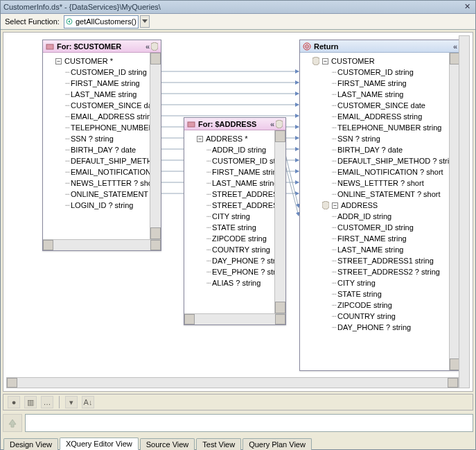 The width and height of the screenshot is (476, 450). Describe the element at coordinates (233, 7) in the screenshot. I see `window-title: CustomerInfo.ds* - {DataServices}\MyQuer…` at that location.